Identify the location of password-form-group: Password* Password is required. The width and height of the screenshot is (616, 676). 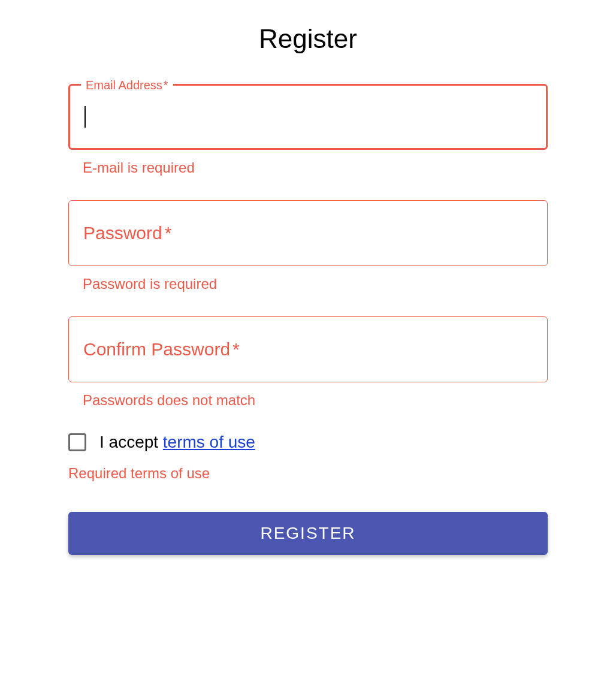
(308, 246).